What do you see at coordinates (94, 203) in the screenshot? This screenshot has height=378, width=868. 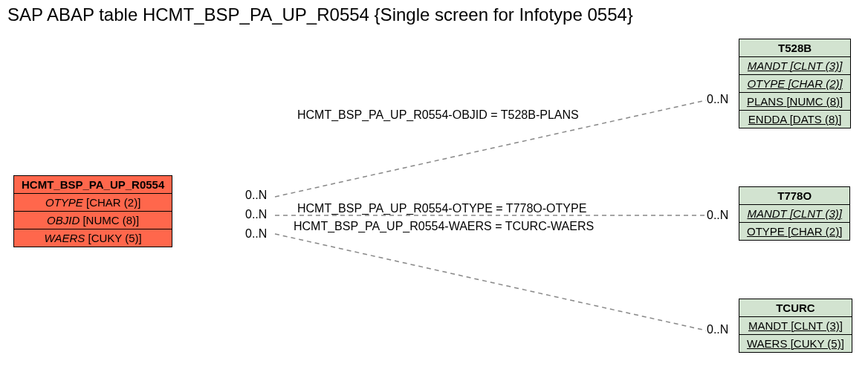 I see `entity-main-field: OTYPE [CHAR (2)]` at bounding box center [94, 203].